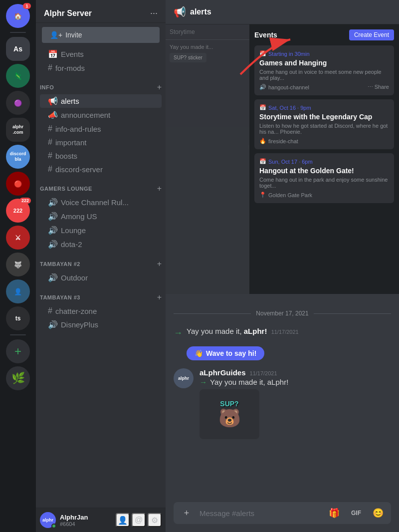  Describe the element at coordinates (260, 513) in the screenshot. I see `message-input` at that location.